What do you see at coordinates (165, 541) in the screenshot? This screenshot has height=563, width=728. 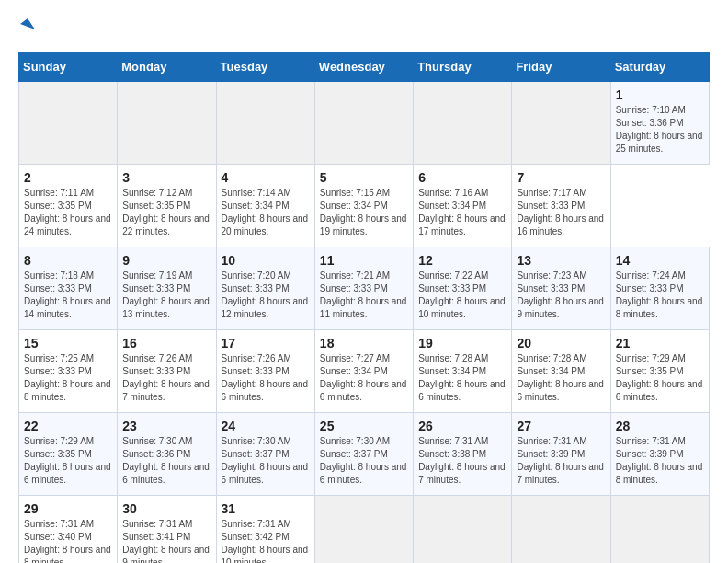 I see `day-detail: Sunrise: 7:31 AMSunset: 3:41 PMDaylight:…` at bounding box center [165, 541].